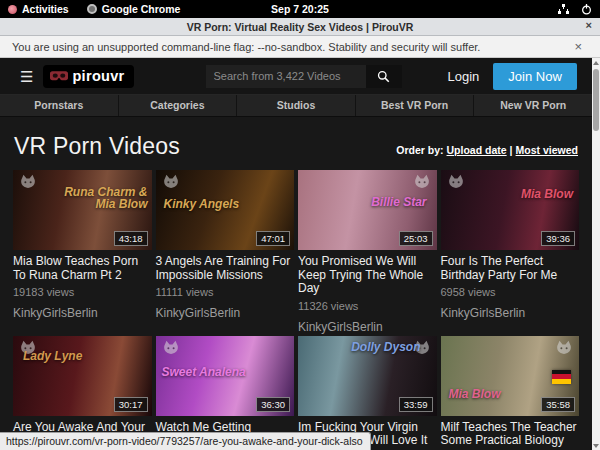 Image resolution: width=600 pixels, height=450 pixels. What do you see at coordinates (142, 9) in the screenshot?
I see `app-name-label: Google Chrome` at bounding box center [142, 9].